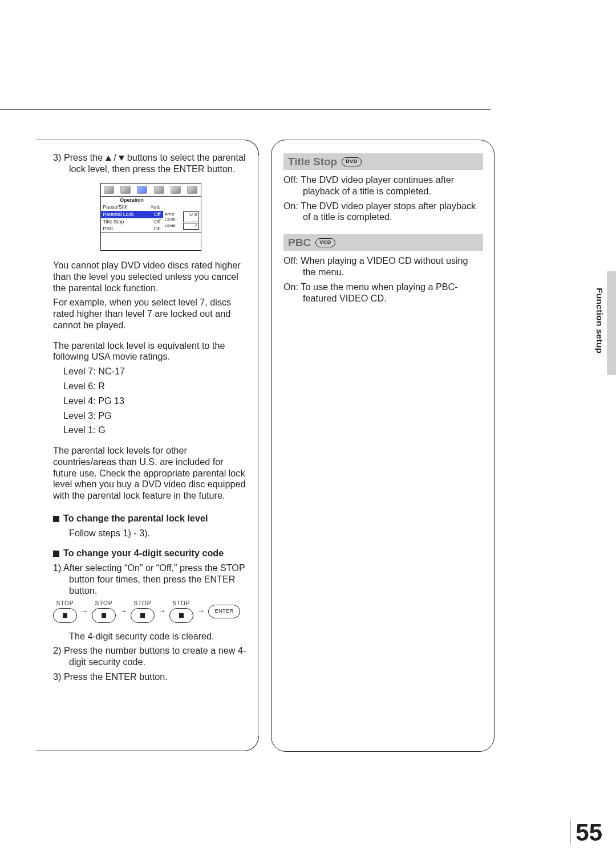 Image resolution: width=616 pixels, height=868 pixels. What do you see at coordinates (325, 243) in the screenshot?
I see `vcd-badge-icon: VCD` at bounding box center [325, 243].